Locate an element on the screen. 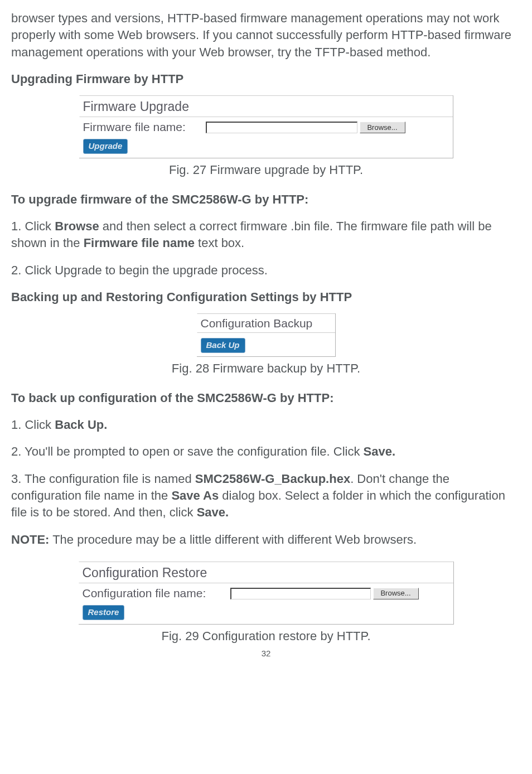 The height and width of the screenshot is (774, 532). backup-step-3: 3. The configuration file is named SMC25… is located at coordinates (266, 496).